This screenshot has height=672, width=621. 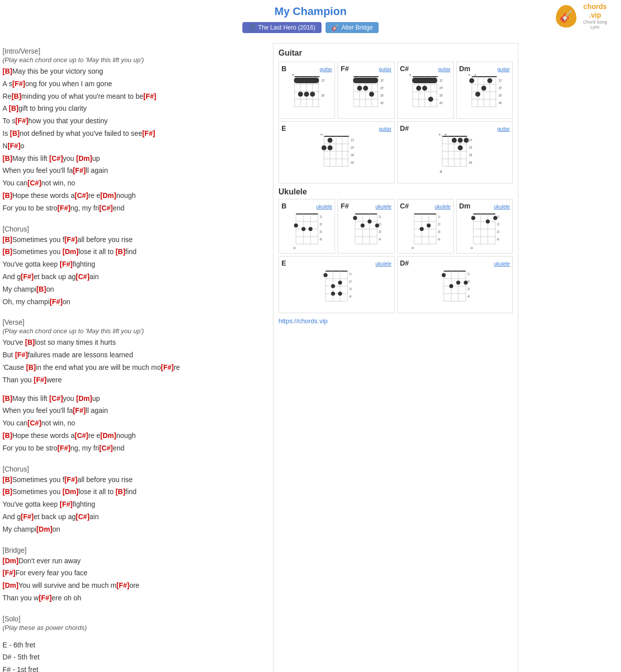 What do you see at coordinates (131, 492) in the screenshot?
I see `lyric-text: find` at bounding box center [131, 492].